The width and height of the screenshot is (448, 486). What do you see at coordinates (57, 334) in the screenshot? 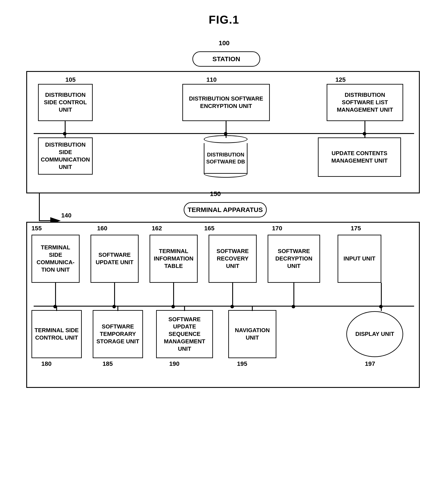
I see `unit-label: TERMINAL SIDE CONTROL UNIT` at bounding box center [57, 334].